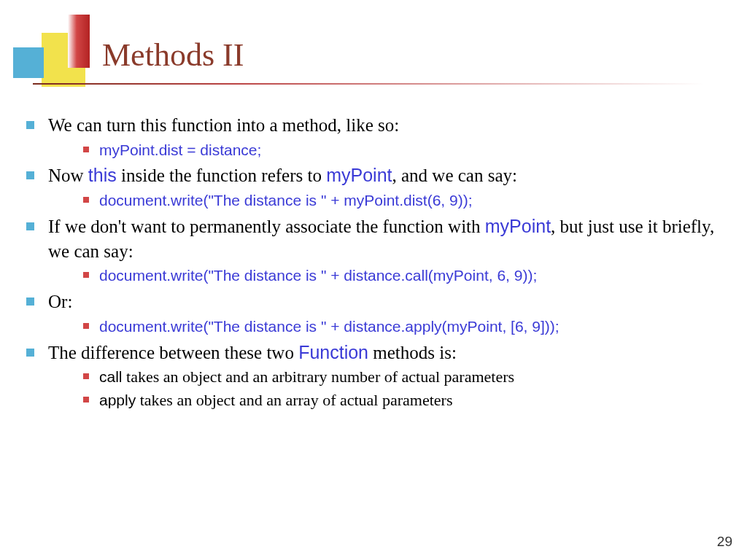 The image size is (747, 560). What do you see at coordinates (385, 150) in the screenshot?
I see `bullet-1-sublist: myPoint.dist = distance;` at bounding box center [385, 150].